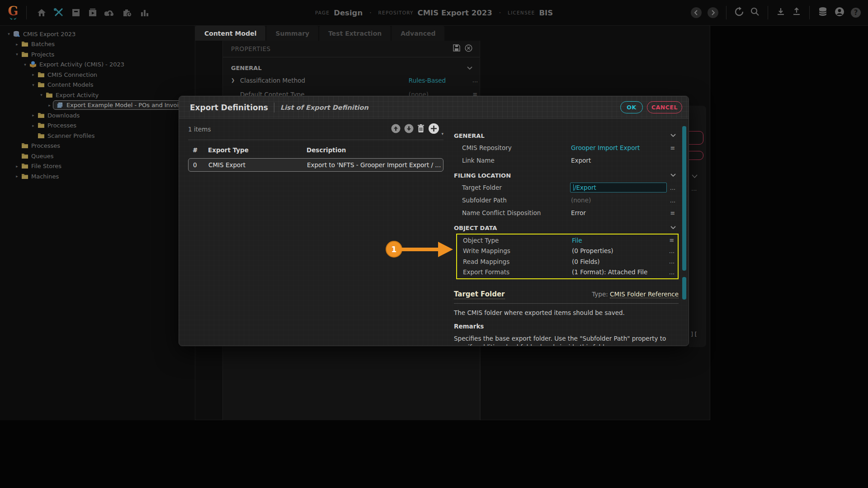 Image resolution: width=868 pixels, height=488 pixels. I want to click on home-icon, so click(42, 13).